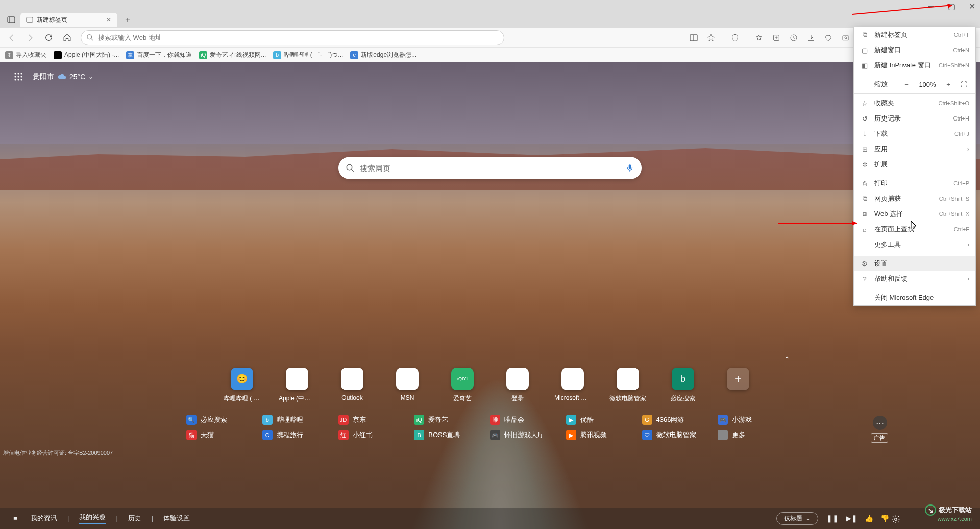 The width and height of the screenshot is (980, 529). I want to click on weather-widget: 贵阳市 25°C ⌄, so click(63, 77).